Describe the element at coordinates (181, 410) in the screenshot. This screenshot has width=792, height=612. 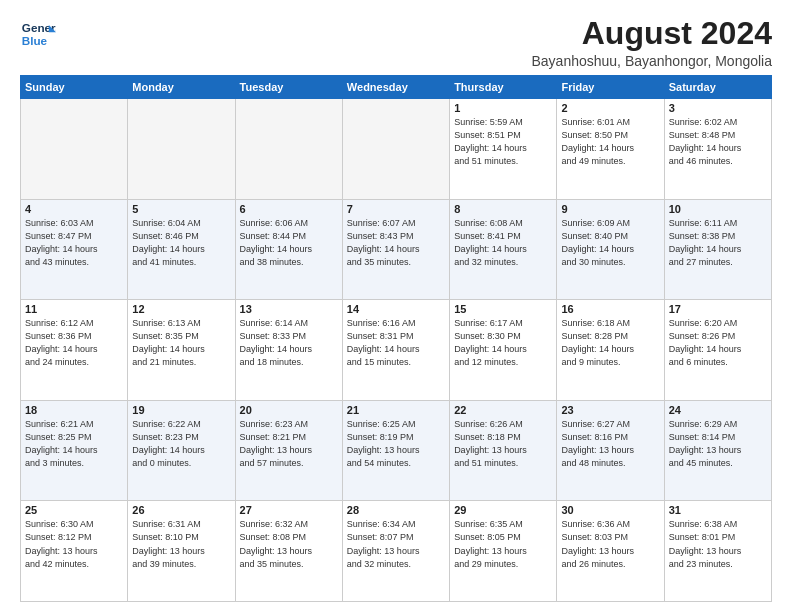
I see `day-number: 19` at that location.